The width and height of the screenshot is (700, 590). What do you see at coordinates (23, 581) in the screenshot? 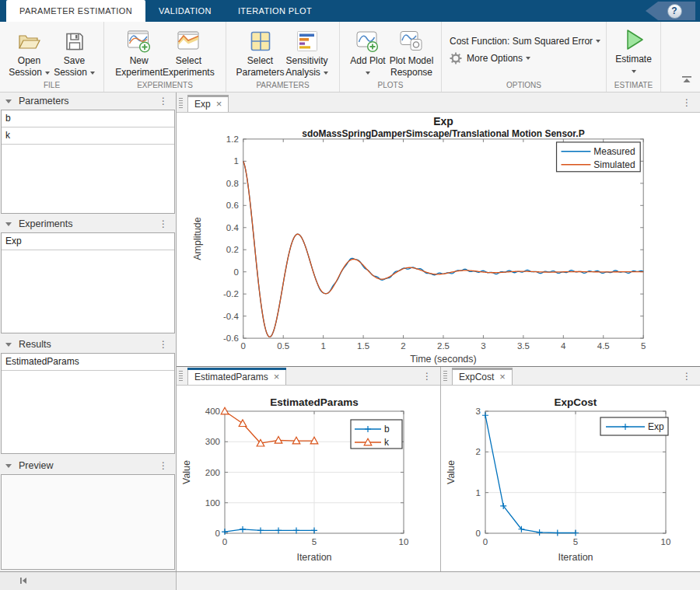
I see `collapse-sidebar-icon` at bounding box center [23, 581].